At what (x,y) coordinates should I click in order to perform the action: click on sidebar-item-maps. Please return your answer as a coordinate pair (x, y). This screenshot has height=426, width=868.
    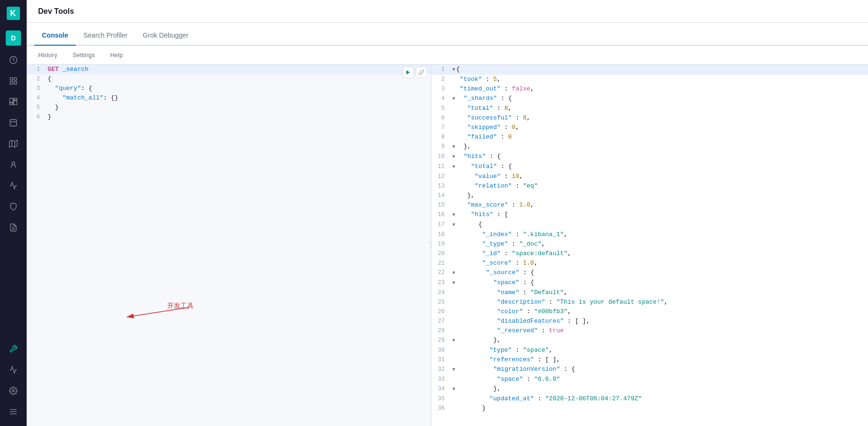
    Looking at the image, I should click on (13, 144).